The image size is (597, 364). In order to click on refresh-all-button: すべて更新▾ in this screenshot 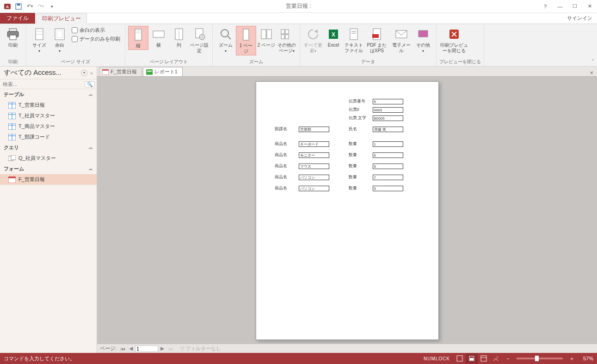, I will do `click(313, 41)`.